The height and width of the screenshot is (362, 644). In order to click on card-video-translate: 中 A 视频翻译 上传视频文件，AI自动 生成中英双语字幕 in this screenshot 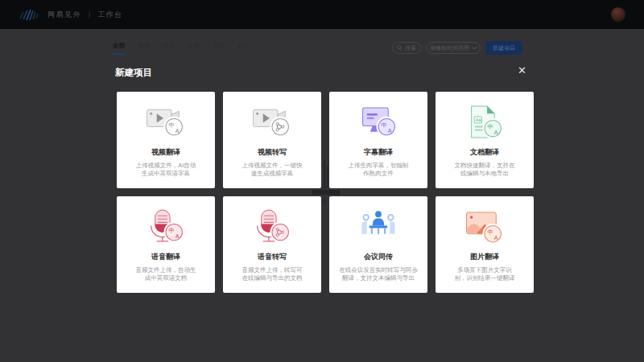, I will do `click(166, 140)`.